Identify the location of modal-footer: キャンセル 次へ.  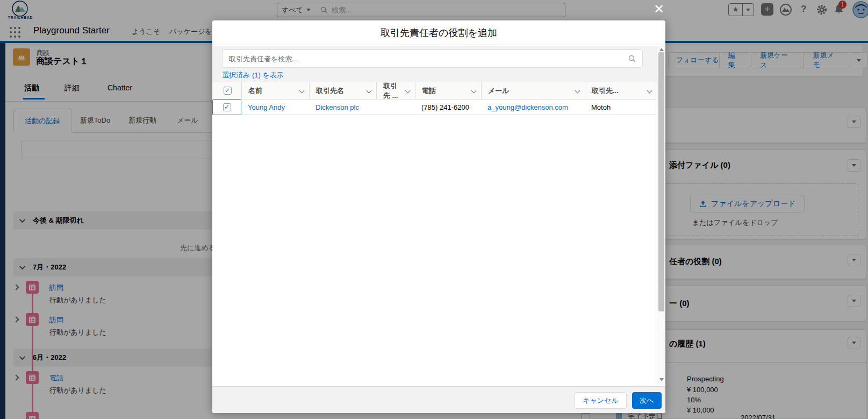
(439, 400).